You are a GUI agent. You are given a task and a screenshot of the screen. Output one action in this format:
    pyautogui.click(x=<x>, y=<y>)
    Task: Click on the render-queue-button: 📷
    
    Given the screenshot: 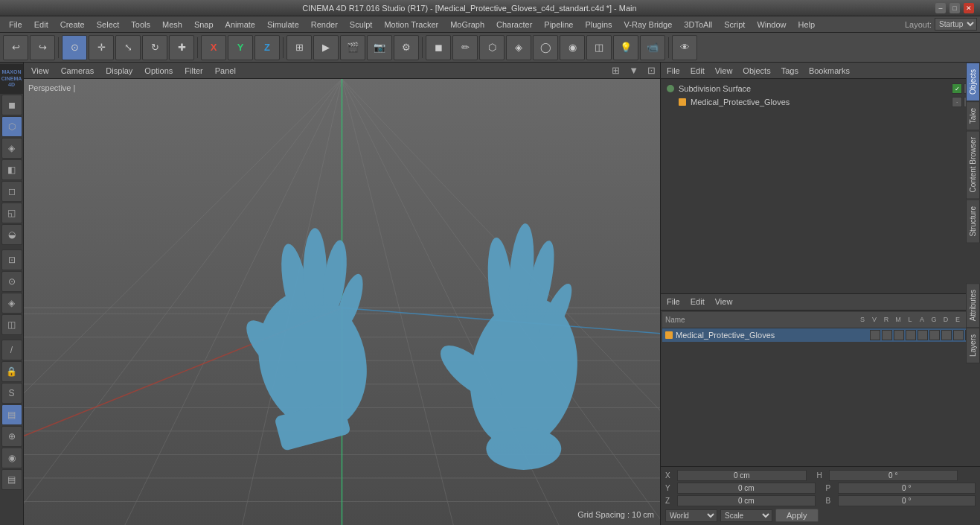 What is the action you would take?
    pyautogui.click(x=379, y=48)
    